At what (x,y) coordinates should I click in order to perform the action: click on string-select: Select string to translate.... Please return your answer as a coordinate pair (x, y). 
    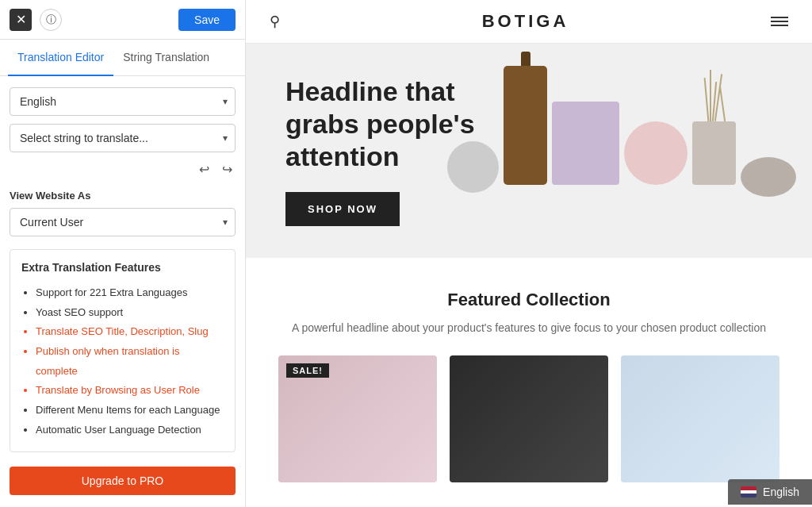
    Looking at the image, I should click on (122, 138).